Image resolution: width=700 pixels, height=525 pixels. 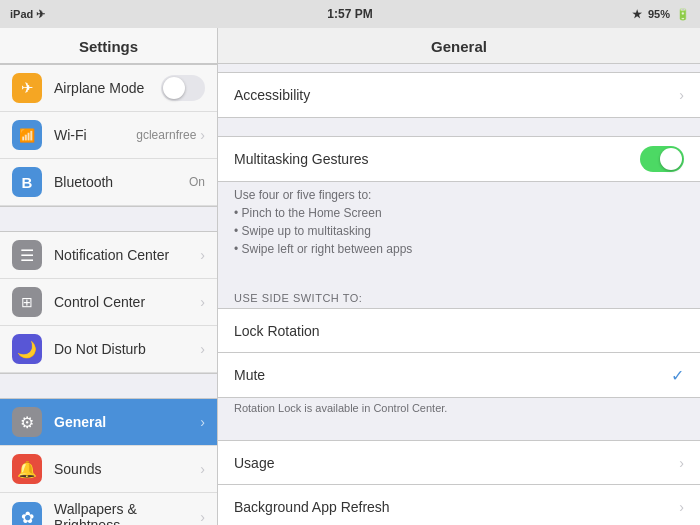 I want to click on wallpapers-label: Wallpapers & Brightness, so click(x=125, y=513).